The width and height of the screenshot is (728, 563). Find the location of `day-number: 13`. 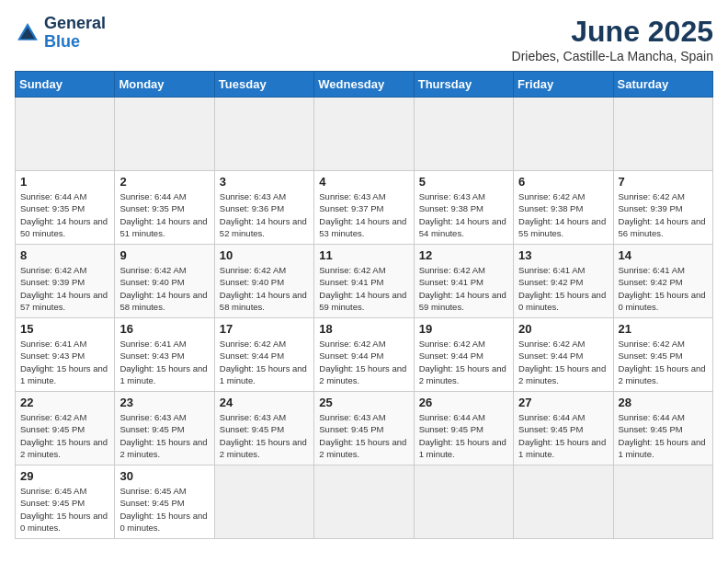

day-number: 13 is located at coordinates (563, 256).